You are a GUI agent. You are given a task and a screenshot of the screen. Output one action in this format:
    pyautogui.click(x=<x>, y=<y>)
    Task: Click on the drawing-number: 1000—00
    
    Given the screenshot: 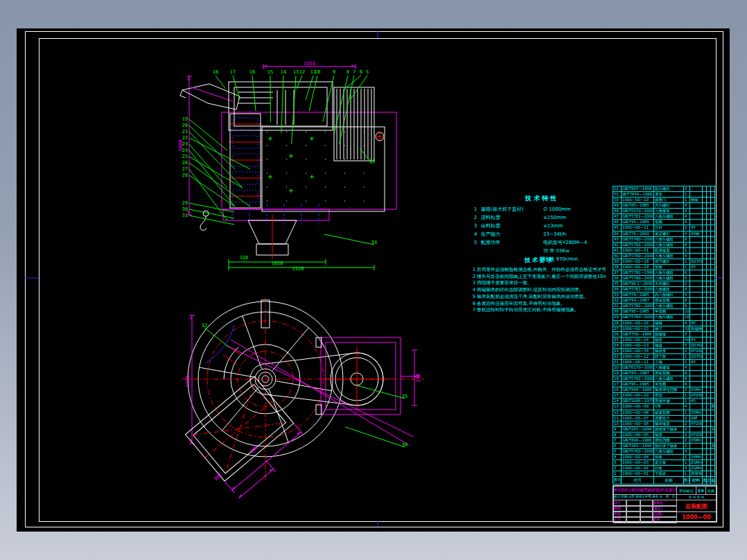 What is the action you would take?
    pyautogui.click(x=696, y=517)
    